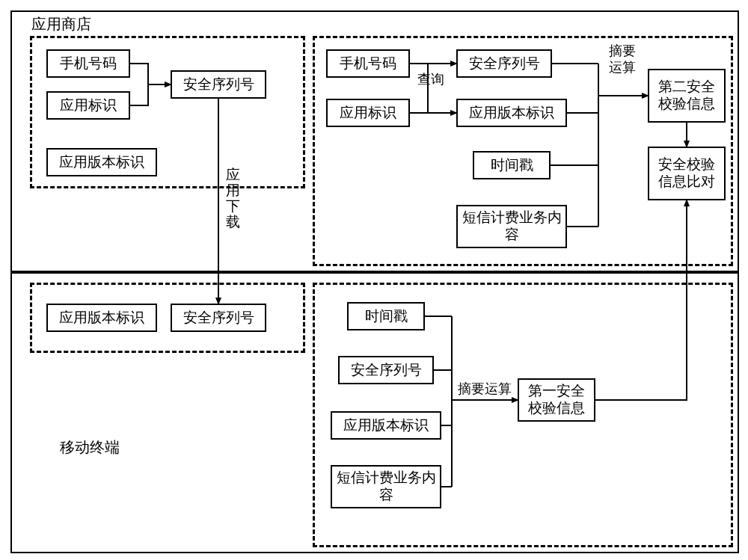 Image resolution: width=748 pixels, height=560 pixels. What do you see at coordinates (88, 105) in the screenshot?
I see `lt-app-id: 应用标识` at bounding box center [88, 105].